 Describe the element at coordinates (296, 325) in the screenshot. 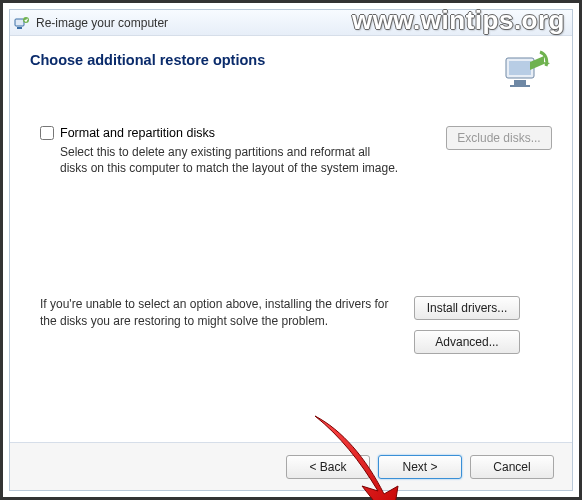

I see `drivers-section: If you're unable to select an option abo…` at that location.